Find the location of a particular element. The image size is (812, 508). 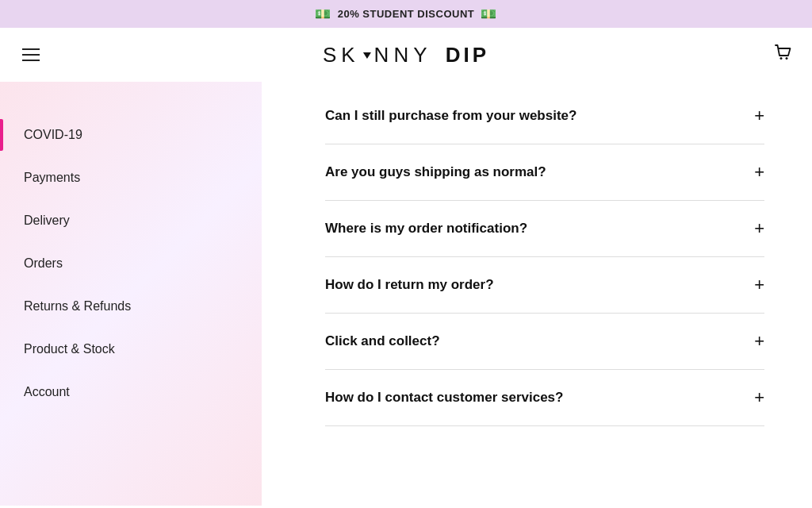

faq-item-3: Where is my order notification? + is located at coordinates (545, 229).